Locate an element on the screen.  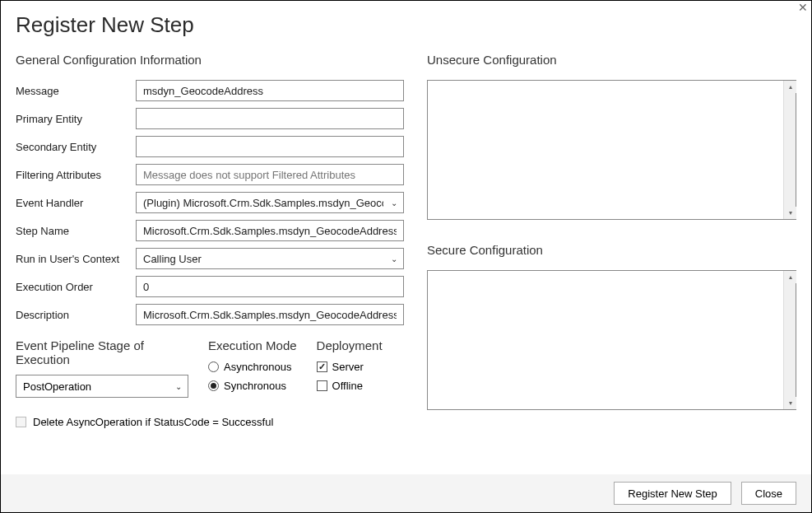
delete-async-label: Delete AsyncOperation if StatusCode = Su… is located at coordinates (153, 422).